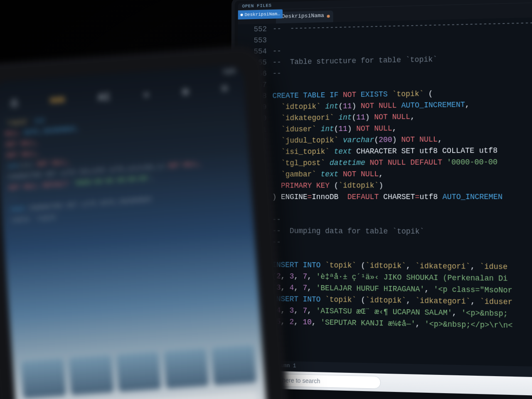  What do you see at coordinates (328, 17) in the screenshot?
I see `tab-unsaved-dot-icon` at bounding box center [328, 17].